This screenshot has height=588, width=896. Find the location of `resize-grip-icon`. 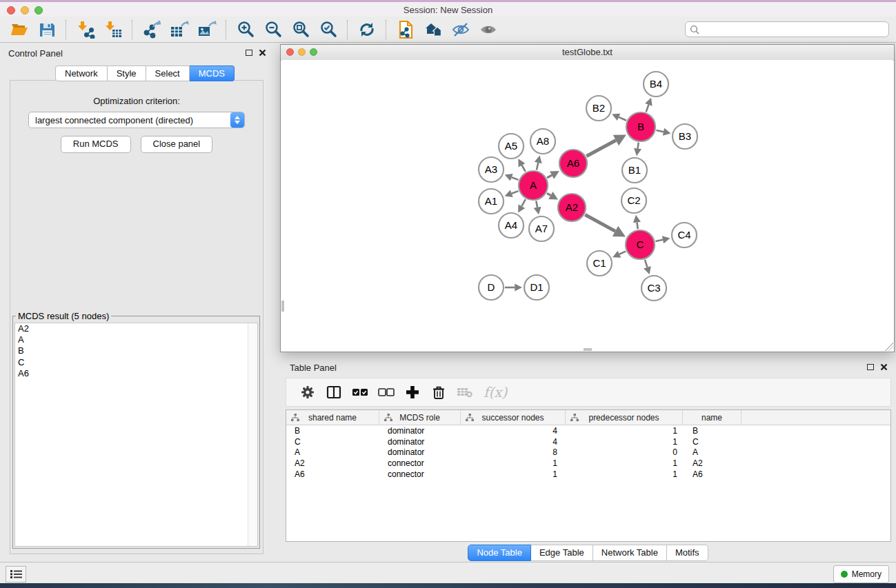

resize-grip-icon is located at coordinates (889, 347).